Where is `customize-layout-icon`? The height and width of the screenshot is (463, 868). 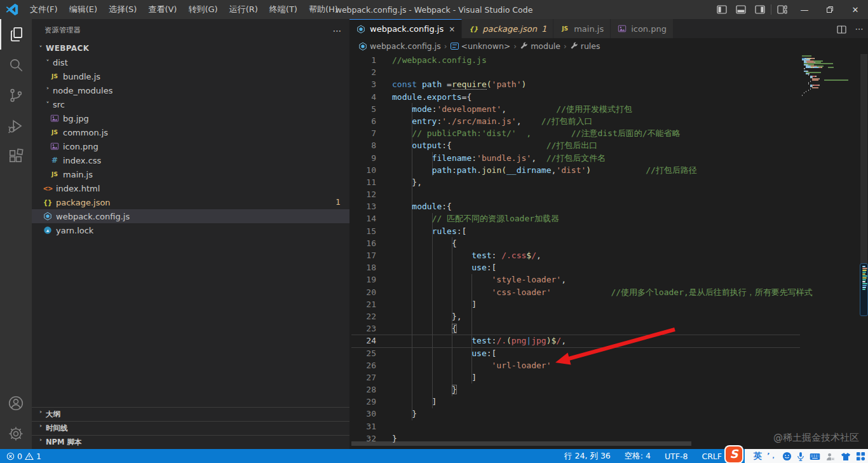
customize-layout-icon is located at coordinates (782, 10).